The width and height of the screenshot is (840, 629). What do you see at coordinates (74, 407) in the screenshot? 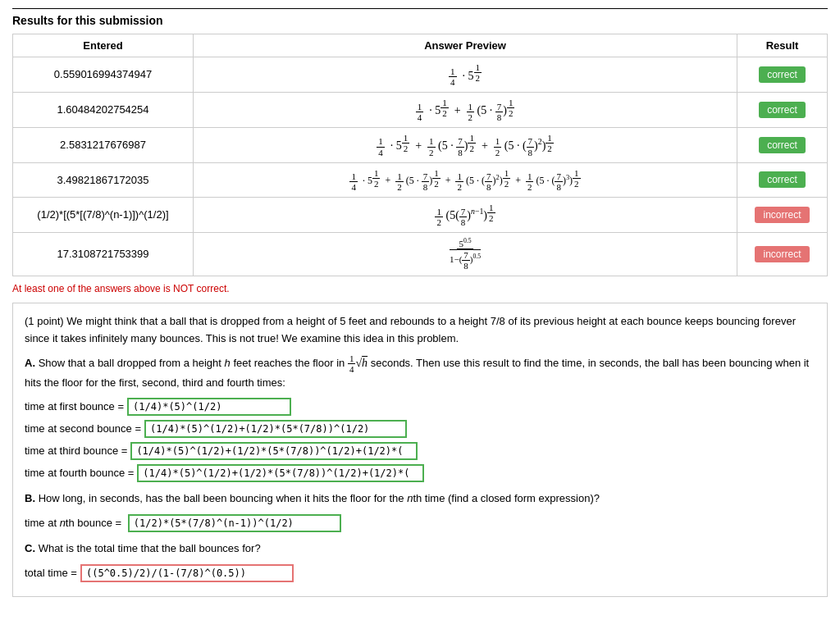
I see `first-bounce-label: time at first bounce =` at bounding box center [74, 407].